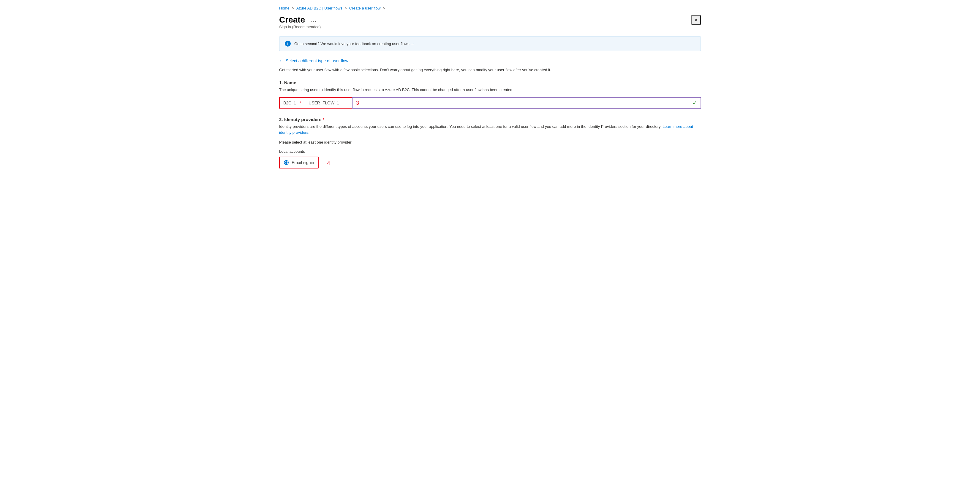 This screenshot has height=493, width=980. I want to click on radio-selected-dot, so click(286, 163).